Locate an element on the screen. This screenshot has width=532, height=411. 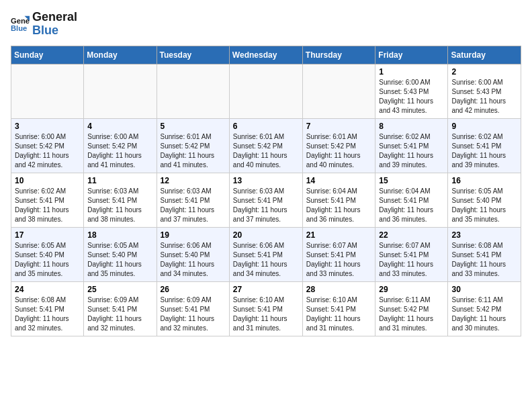
day-of-week-header: Friday is located at coordinates (412, 55).